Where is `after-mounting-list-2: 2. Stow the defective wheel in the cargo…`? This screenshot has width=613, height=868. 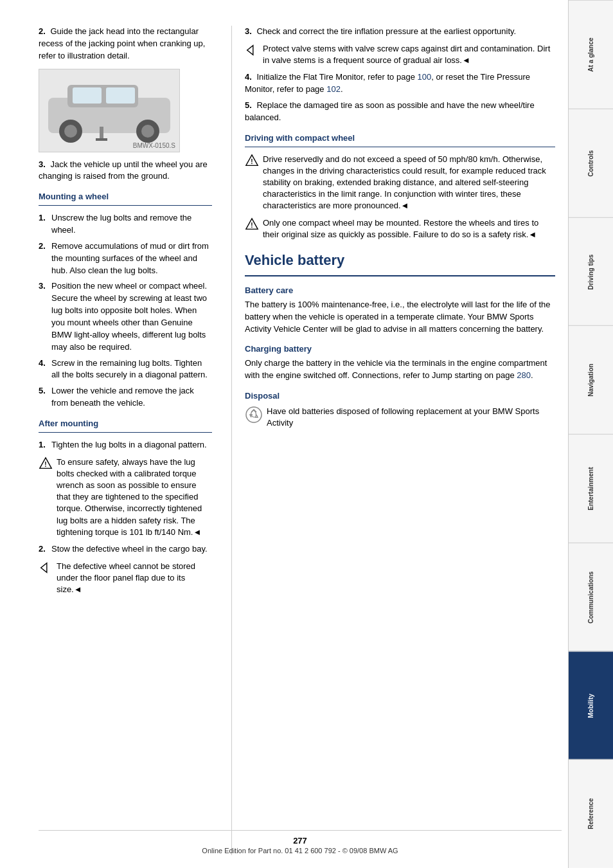
after-mounting-list-2: 2. Stow the defective wheel in the cargo… is located at coordinates (125, 549).